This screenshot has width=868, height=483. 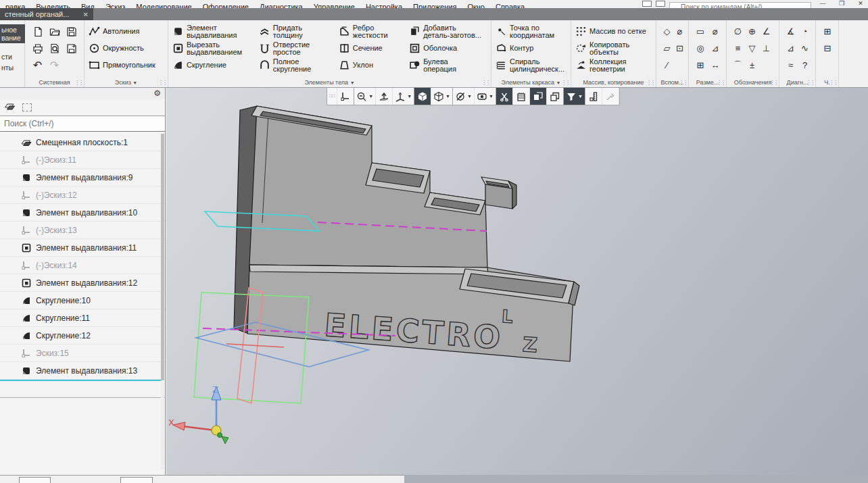 I want to click on tool-icon: ⊟, so click(x=827, y=49).